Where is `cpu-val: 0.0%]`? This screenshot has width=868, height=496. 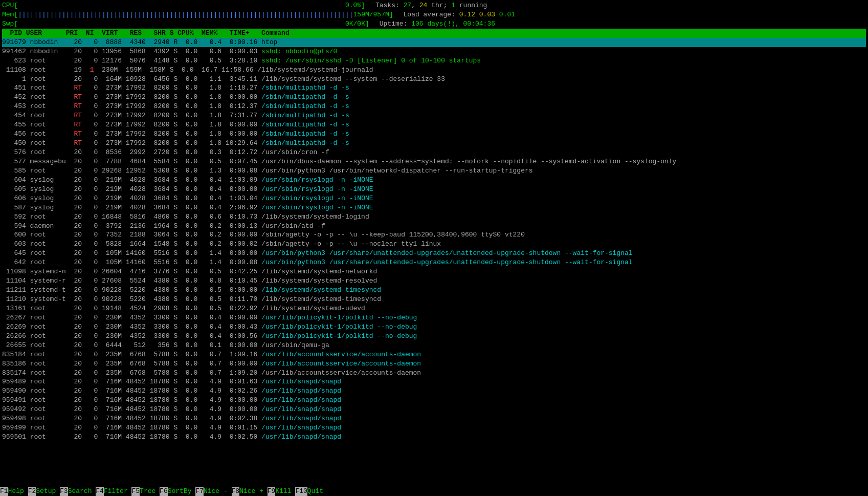
cpu-val: 0.0%] is located at coordinates (355, 6).